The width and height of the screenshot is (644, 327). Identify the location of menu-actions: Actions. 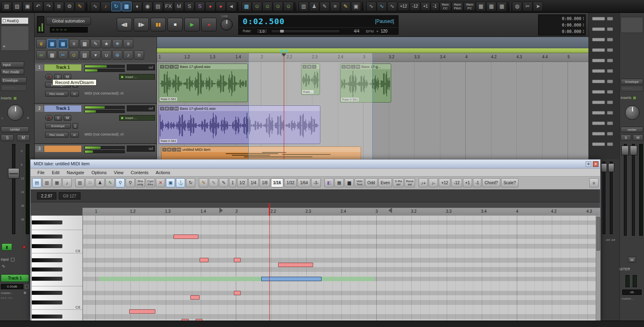
(163, 173).